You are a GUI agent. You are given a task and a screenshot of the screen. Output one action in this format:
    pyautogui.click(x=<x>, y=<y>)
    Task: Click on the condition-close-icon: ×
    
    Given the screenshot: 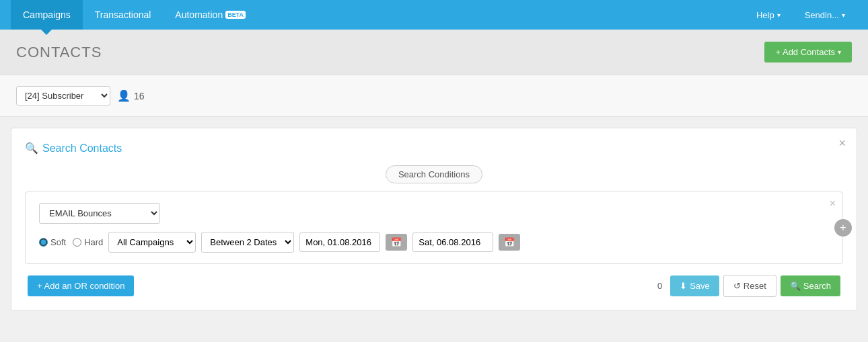 What is the action you would take?
    pyautogui.click(x=833, y=204)
    